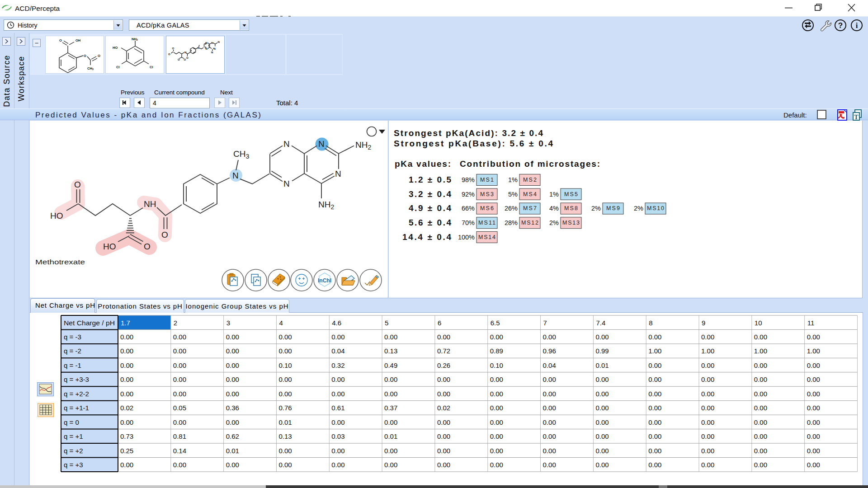 This screenshot has height=488, width=868. I want to click on svg-text: 0.14, so click(180, 451).